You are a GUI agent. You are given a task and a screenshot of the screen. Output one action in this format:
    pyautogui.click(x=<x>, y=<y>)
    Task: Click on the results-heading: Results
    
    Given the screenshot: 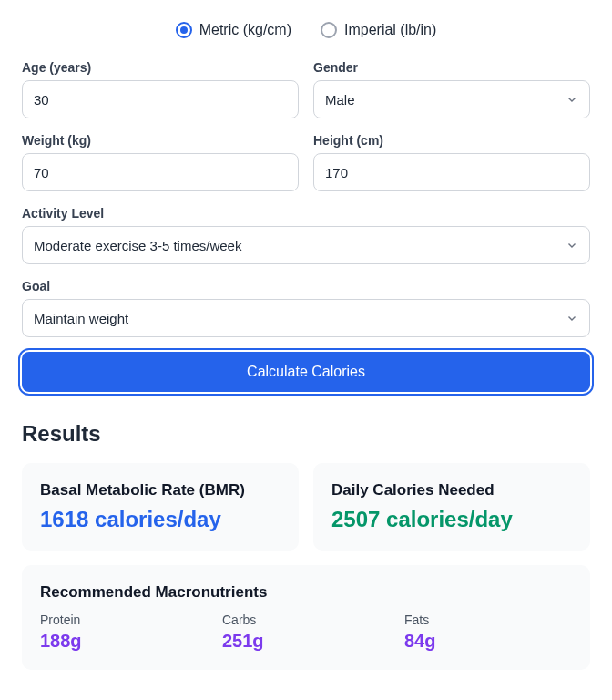 What is the action you would take?
    pyautogui.click(x=306, y=434)
    